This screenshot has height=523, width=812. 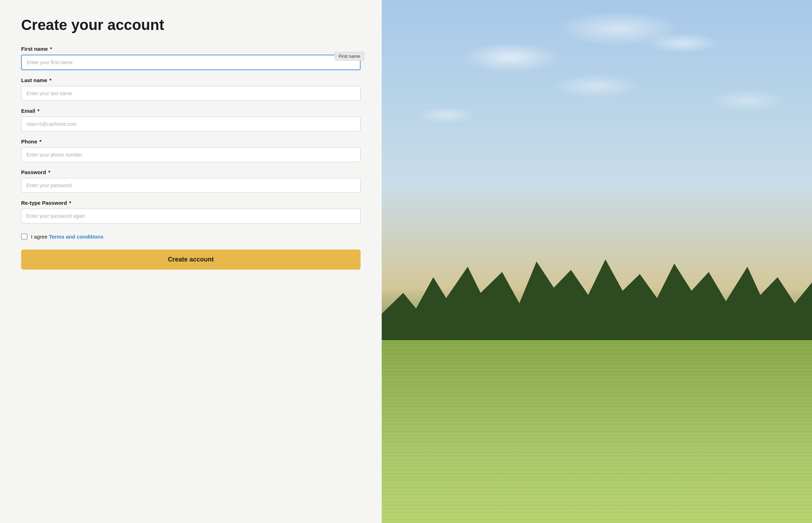 I want to click on terms-checkbox, so click(x=24, y=236).